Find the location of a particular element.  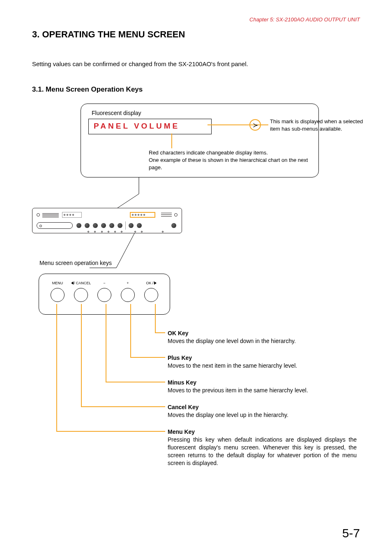

submenu-glyph: ≻ is located at coordinates (256, 125).